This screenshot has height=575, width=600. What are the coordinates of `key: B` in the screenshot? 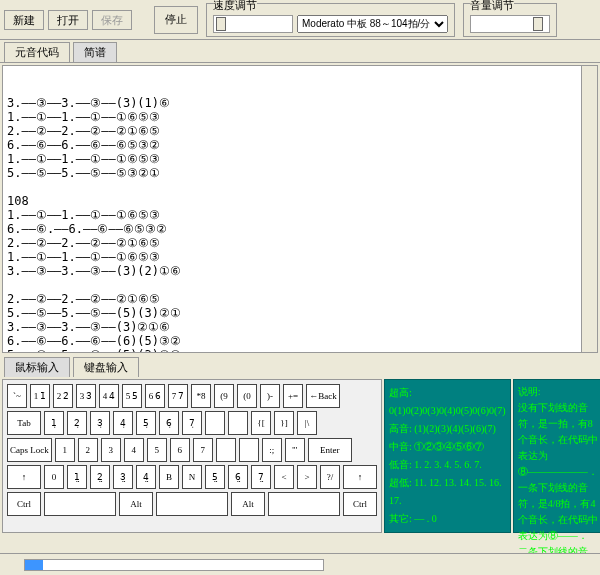 It's located at (169, 477).